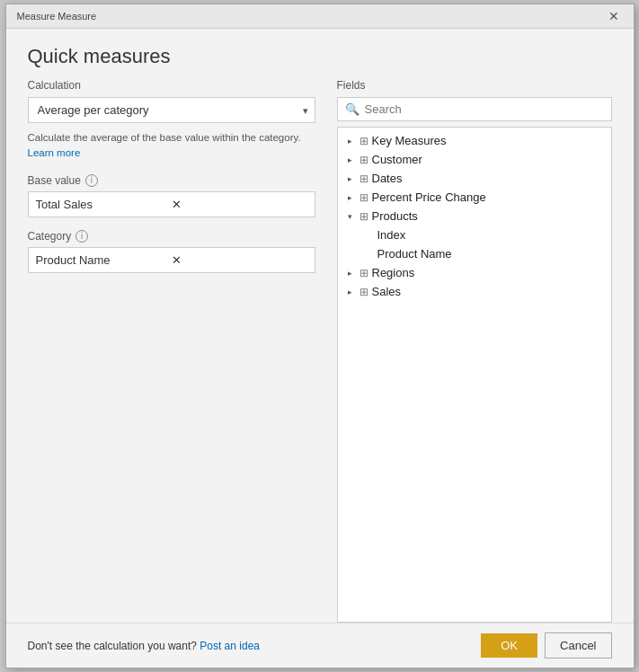 The height and width of the screenshot is (672, 639). I want to click on base-value-label-row: Base value i, so click(172, 181).